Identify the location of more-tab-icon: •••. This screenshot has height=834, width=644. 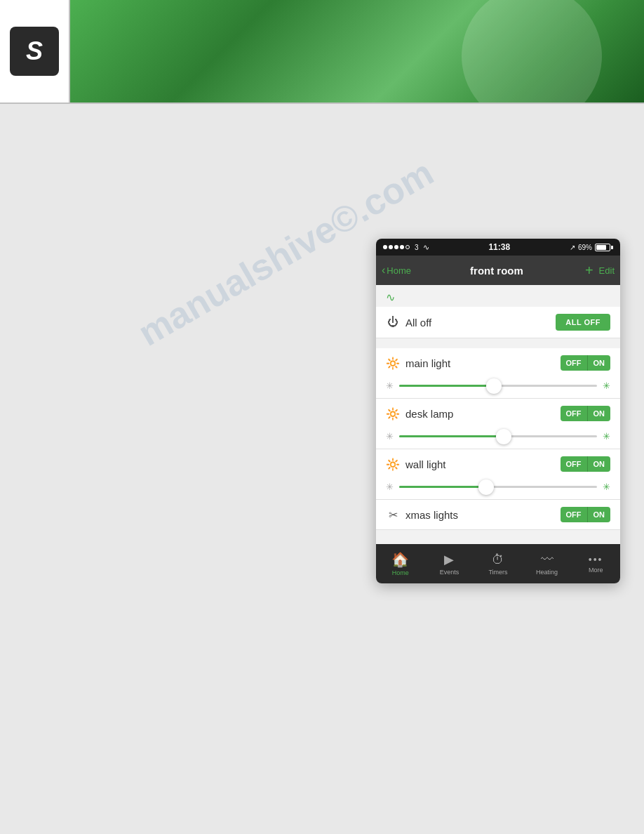
(596, 560).